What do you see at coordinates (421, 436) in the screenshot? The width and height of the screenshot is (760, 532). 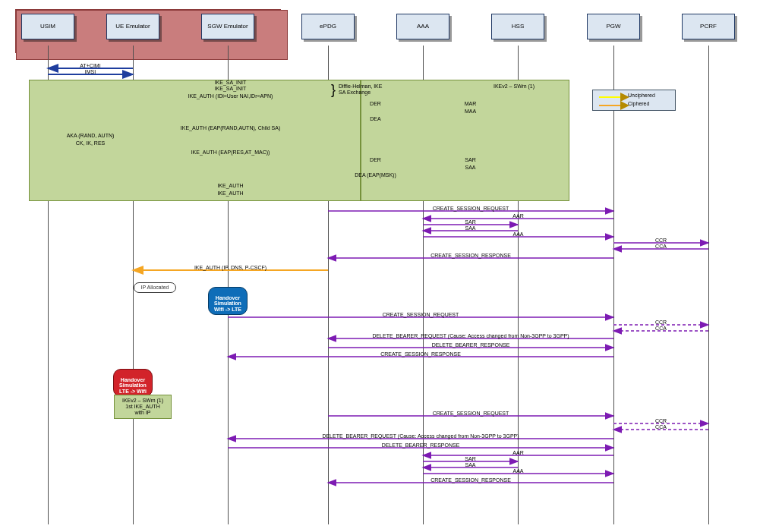 I see `arrow-label-37: DELETE_BEARER_REQUEST (Cause: Access cha…` at bounding box center [421, 436].